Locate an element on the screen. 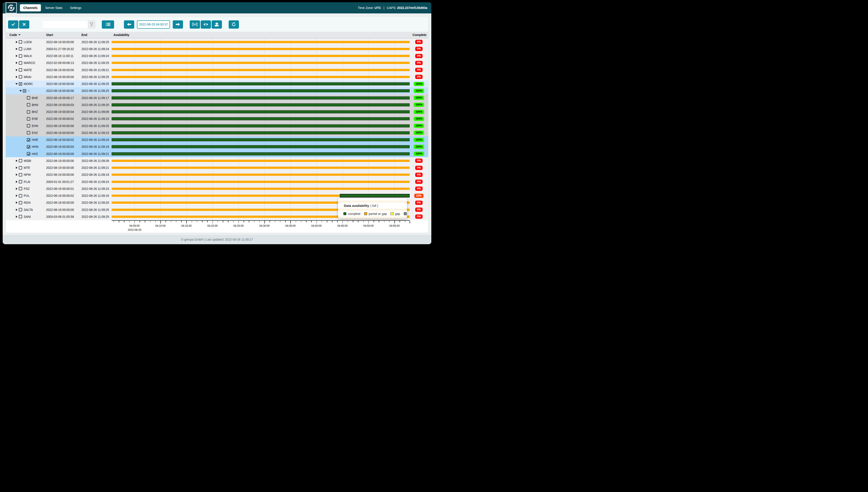 This screenshot has height=492, width=868. tab-channels: Channels is located at coordinates (30, 8).